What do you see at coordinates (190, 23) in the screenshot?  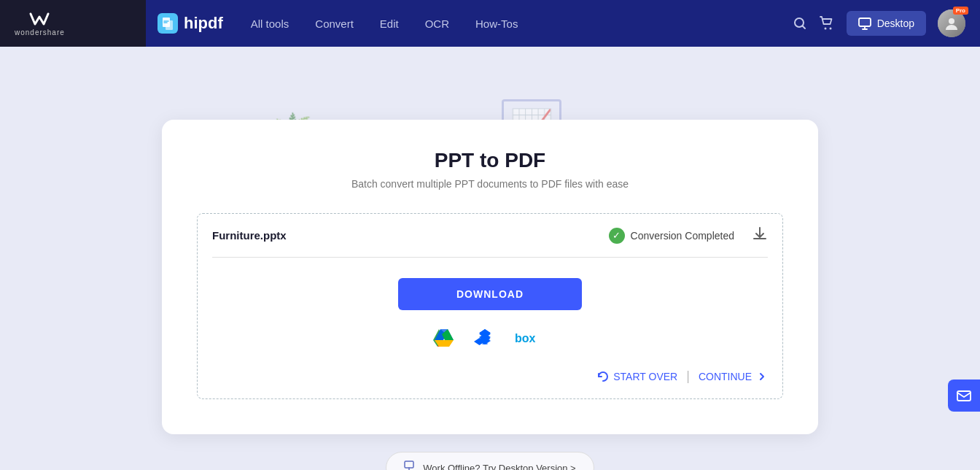 I see `hipdf-logo: hipdf` at bounding box center [190, 23].